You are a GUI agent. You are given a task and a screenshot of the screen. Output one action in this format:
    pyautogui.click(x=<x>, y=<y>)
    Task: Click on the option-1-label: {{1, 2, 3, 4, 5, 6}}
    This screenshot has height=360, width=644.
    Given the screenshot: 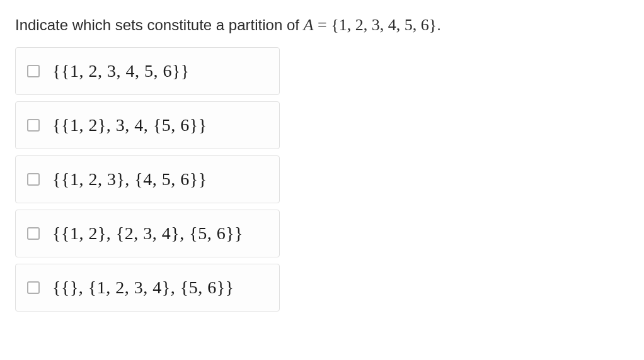 What is the action you would take?
    pyautogui.click(x=121, y=71)
    